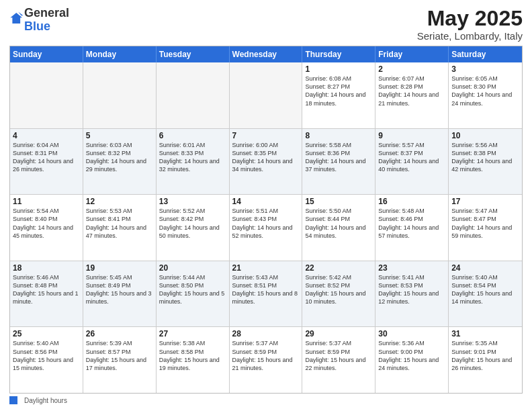 This screenshot has height=411, width=532. Describe the element at coordinates (266, 334) in the screenshot. I see `day-number: 28` at that location.